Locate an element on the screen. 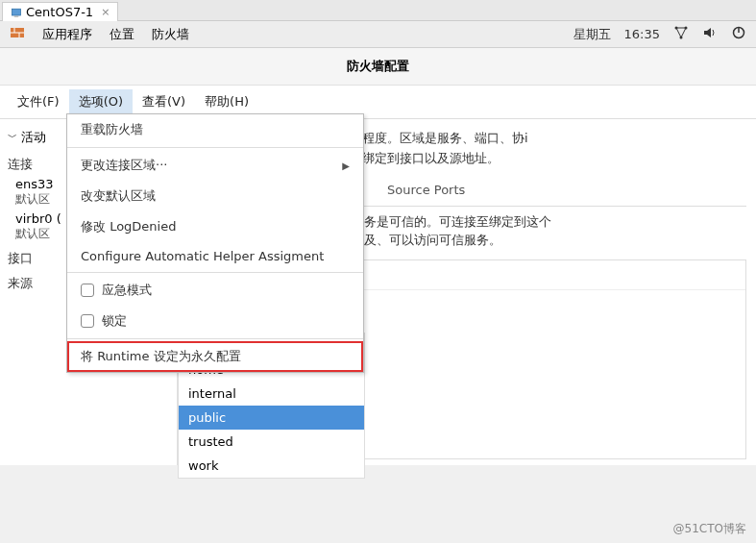 This screenshot has width=756, height=543. menu-panic-mode: 应急模式 is located at coordinates (215, 290).